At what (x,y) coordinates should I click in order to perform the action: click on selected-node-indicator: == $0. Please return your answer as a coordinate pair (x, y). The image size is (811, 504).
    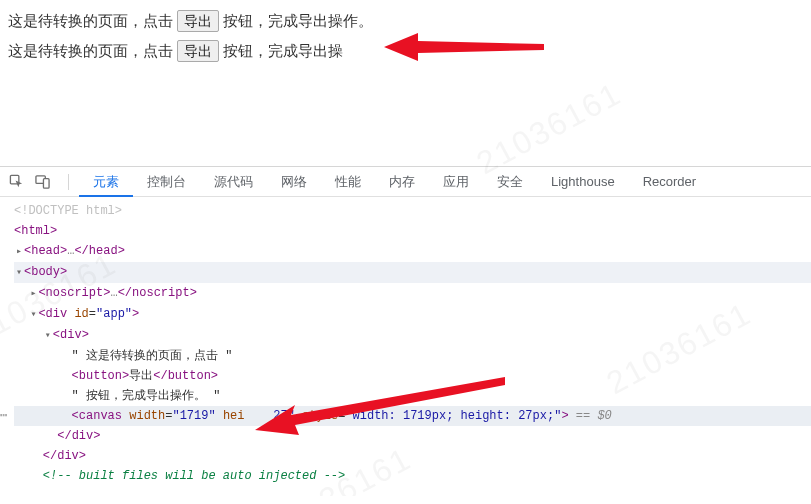
    Looking at the image, I should click on (594, 416).